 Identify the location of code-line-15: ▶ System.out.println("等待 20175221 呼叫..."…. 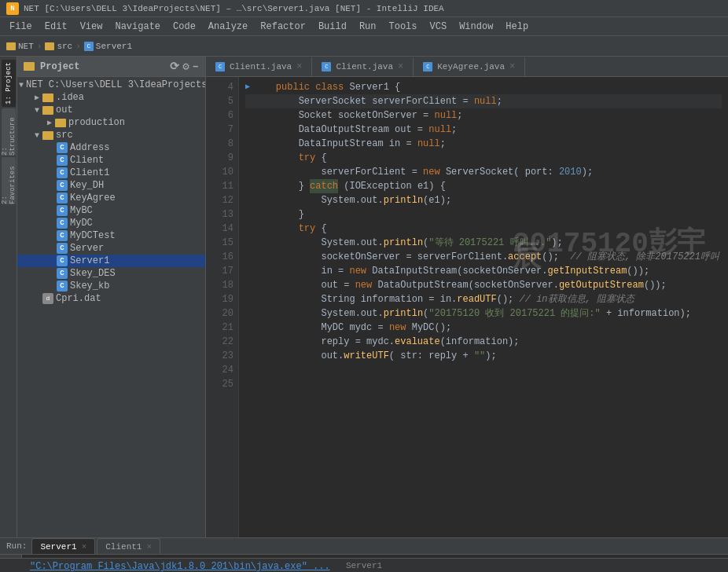
(483, 243).